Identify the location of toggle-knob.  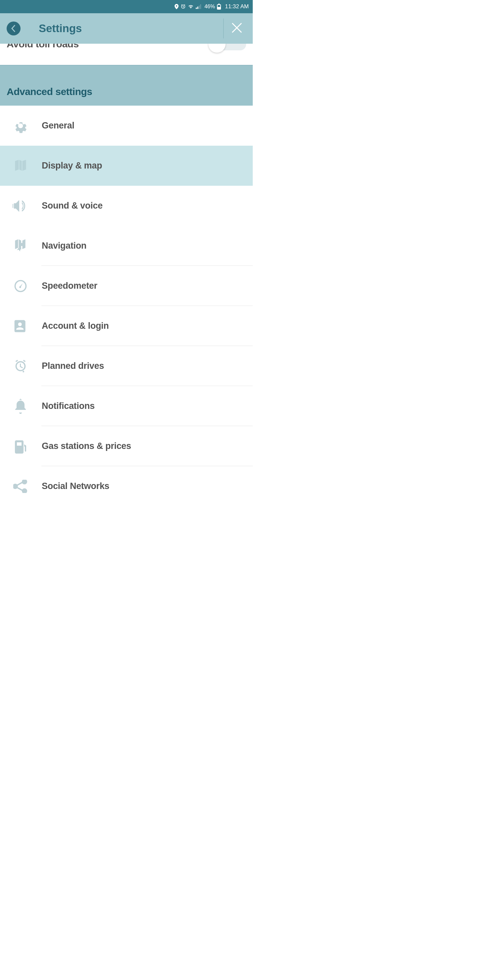
(217, 48).